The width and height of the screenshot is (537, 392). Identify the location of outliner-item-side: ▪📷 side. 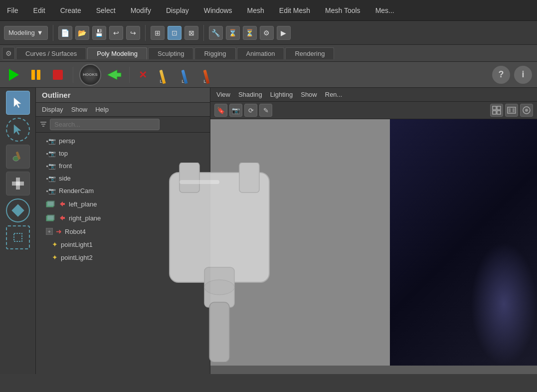
(123, 179).